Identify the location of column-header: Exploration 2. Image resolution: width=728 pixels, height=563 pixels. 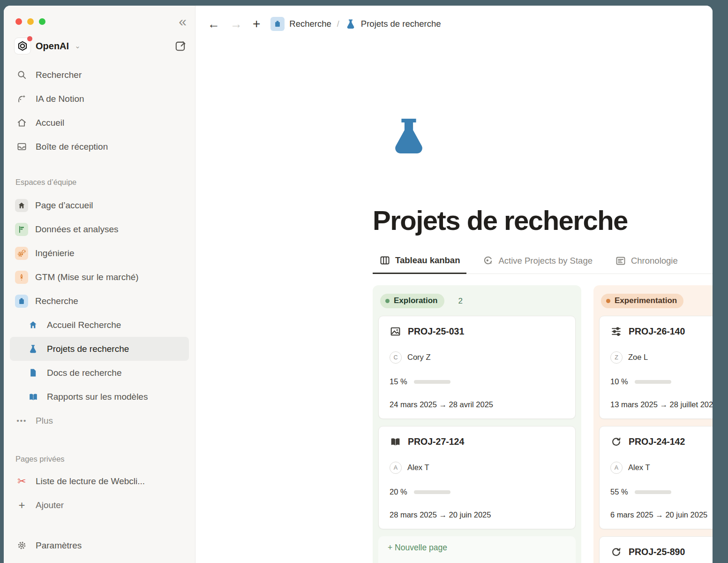
(477, 301).